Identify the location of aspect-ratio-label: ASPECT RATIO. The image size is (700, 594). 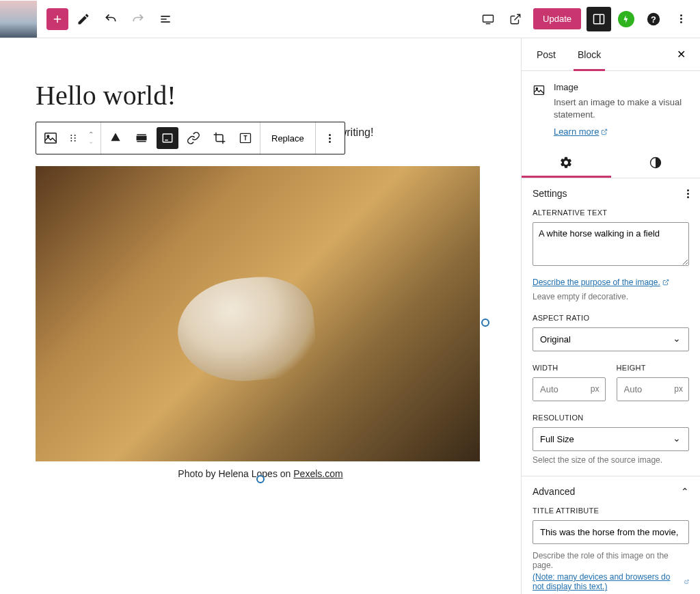
(611, 318).